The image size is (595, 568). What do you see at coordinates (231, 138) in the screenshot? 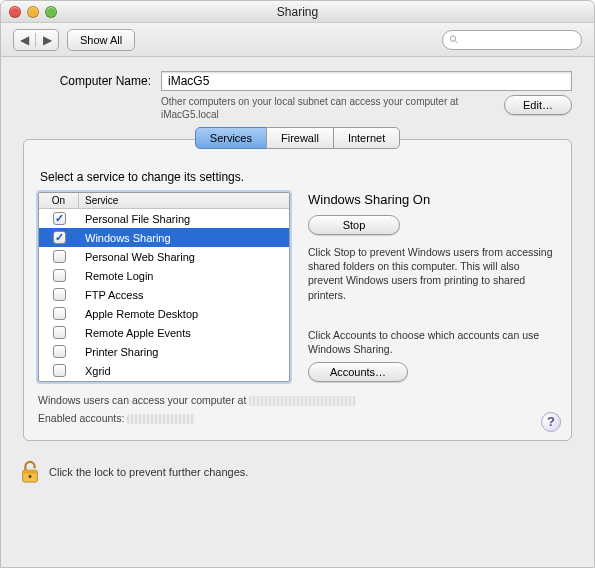
I see `tab-services: Services` at bounding box center [231, 138].